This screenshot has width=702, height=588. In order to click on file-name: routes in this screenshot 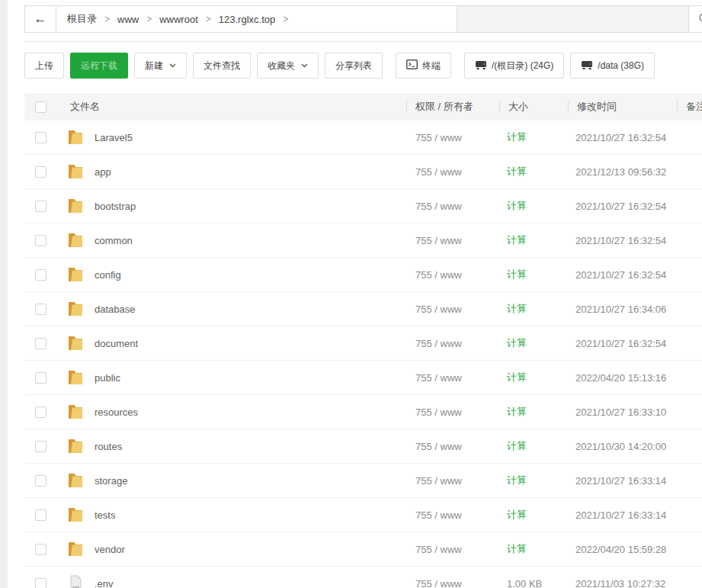, I will do `click(108, 447)`.